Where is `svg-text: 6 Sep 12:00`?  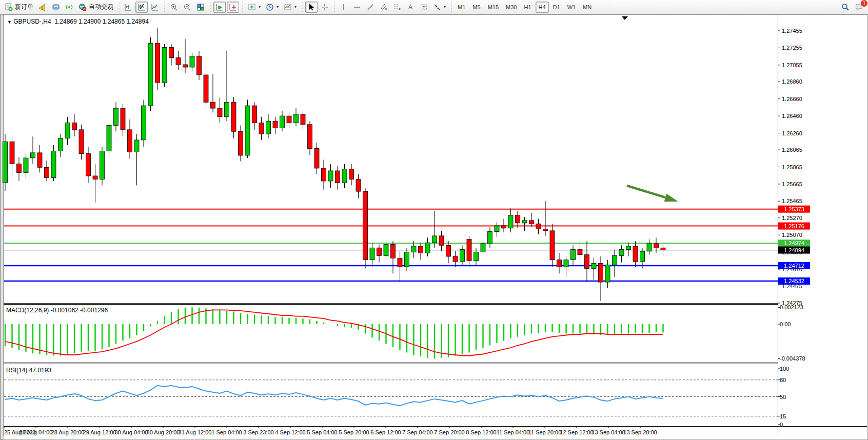 svg-text: 6 Sep 12:00 is located at coordinates (386, 432).